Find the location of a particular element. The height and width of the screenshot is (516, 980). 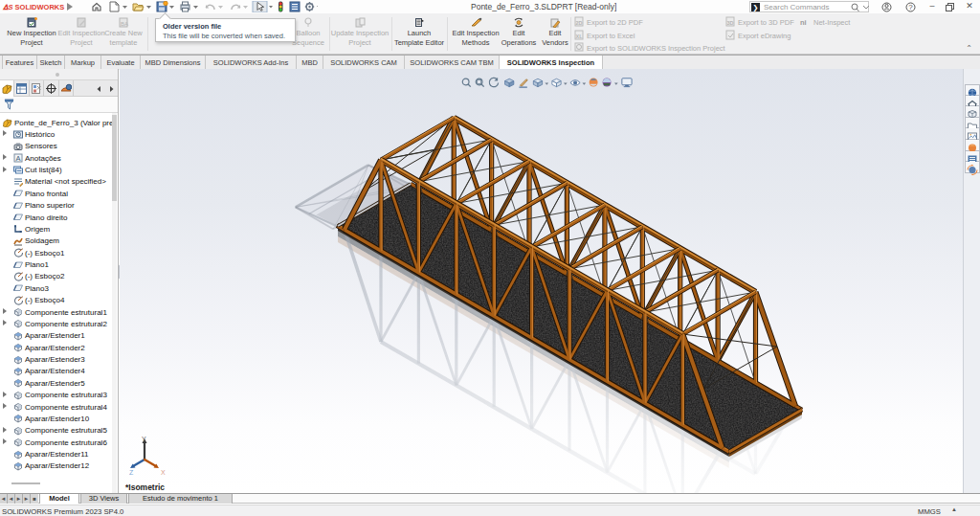

svg-text: Y is located at coordinates (144, 438).